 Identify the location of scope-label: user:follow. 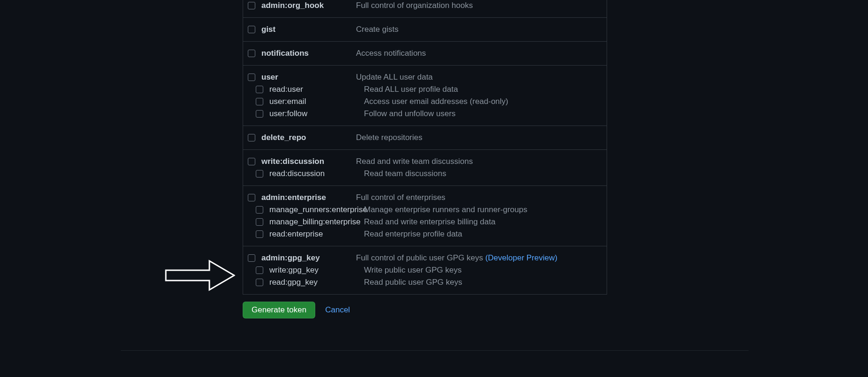
(317, 114).